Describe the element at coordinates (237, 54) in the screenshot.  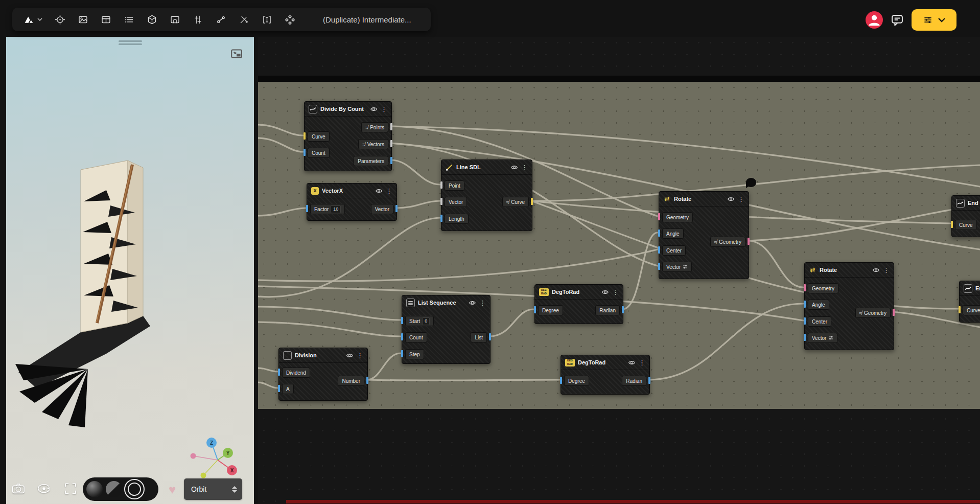
I see `picture-in-picture-button` at that location.